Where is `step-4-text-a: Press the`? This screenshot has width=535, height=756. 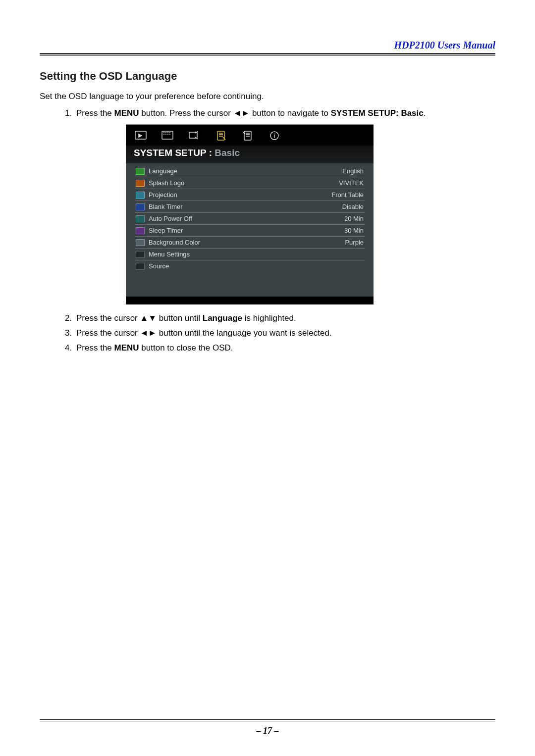
step-4-text-a: Press the is located at coordinates (95, 348).